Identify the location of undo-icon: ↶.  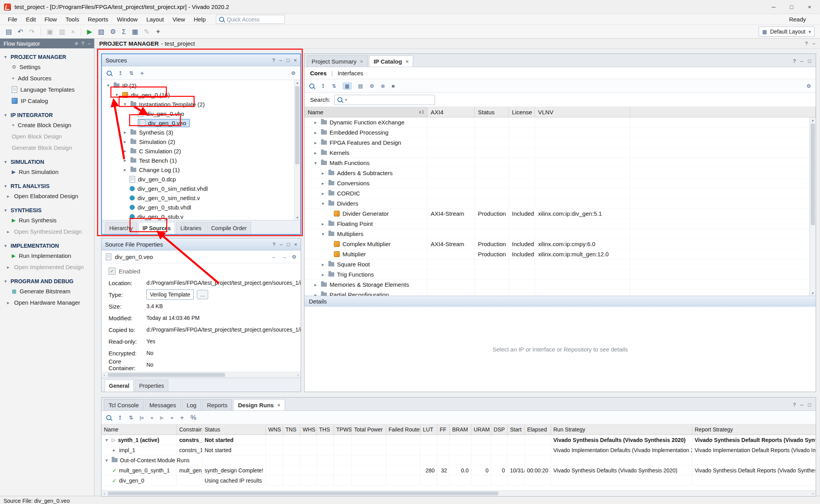
(20, 32).